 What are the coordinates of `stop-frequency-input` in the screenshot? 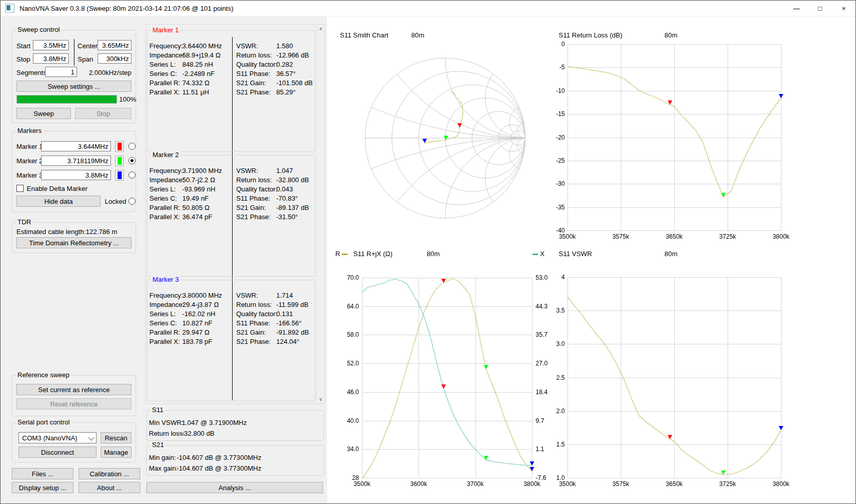 It's located at (51, 59).